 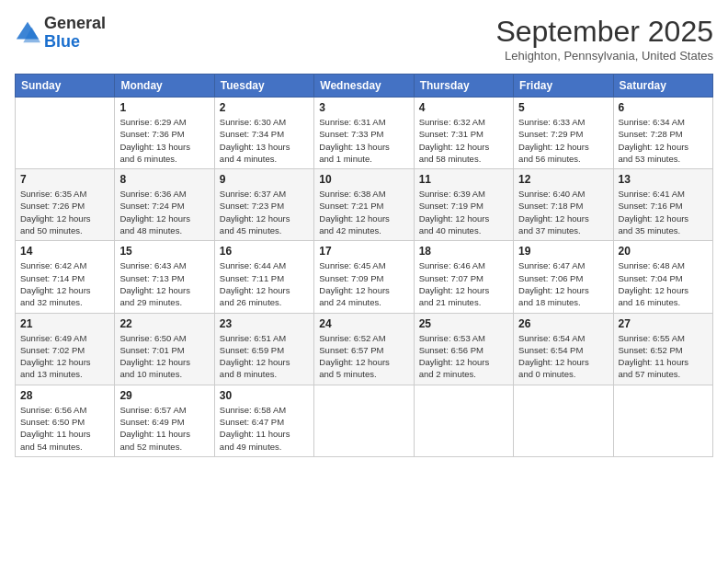 What do you see at coordinates (165, 205) in the screenshot?
I see `calendar-cell: 8Sunrise: 6:36 AMSunset: 7:24 PMDaylight…` at bounding box center [165, 205].